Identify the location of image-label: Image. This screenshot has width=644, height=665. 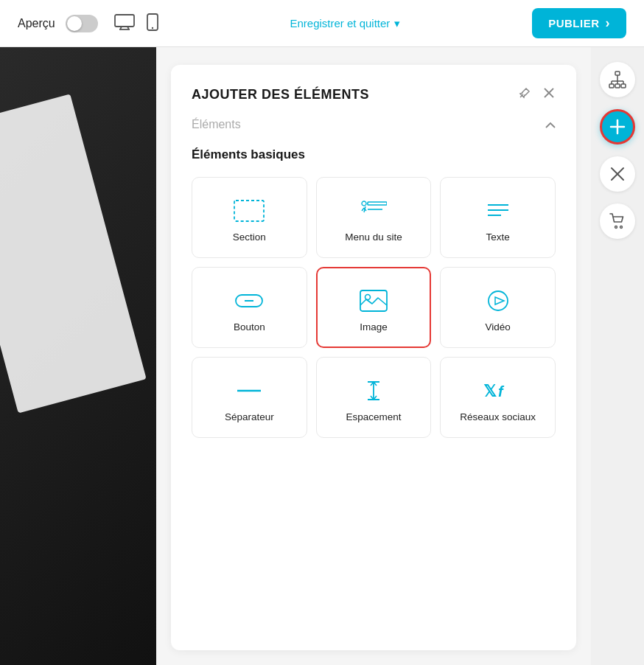
(374, 327).